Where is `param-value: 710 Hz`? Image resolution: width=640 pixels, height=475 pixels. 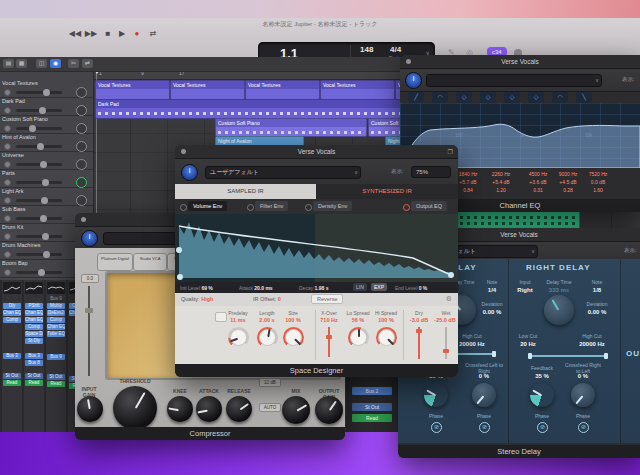 param-value: 710 Hz is located at coordinates (329, 320).